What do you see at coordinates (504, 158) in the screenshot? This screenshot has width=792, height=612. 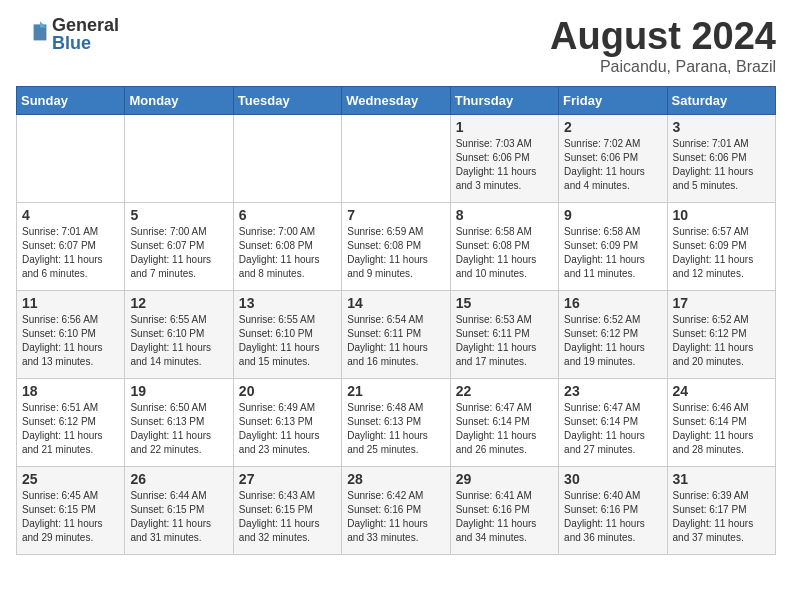 I see `day-cell: 1Sunrise: 7:03 AM Sunset: 6:06 PM Daylig…` at bounding box center [504, 158].